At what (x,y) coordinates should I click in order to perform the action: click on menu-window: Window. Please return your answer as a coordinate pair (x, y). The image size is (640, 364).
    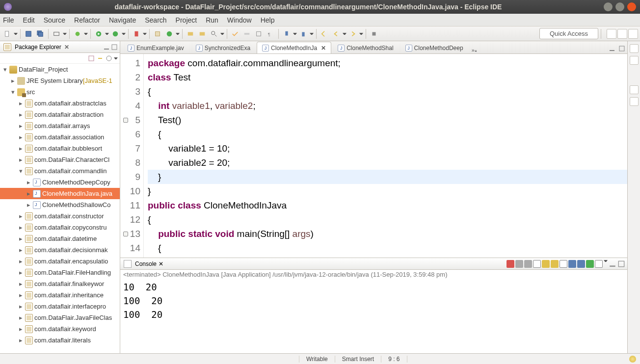
    Looking at the image, I should click on (240, 20).